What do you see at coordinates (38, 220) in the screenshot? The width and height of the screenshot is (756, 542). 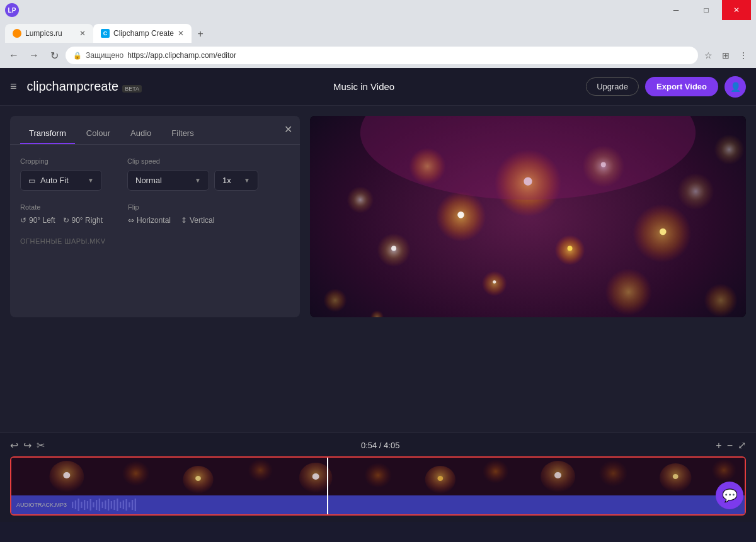 I see `rotate-left-button: ↺ 90° Left` at bounding box center [38, 220].